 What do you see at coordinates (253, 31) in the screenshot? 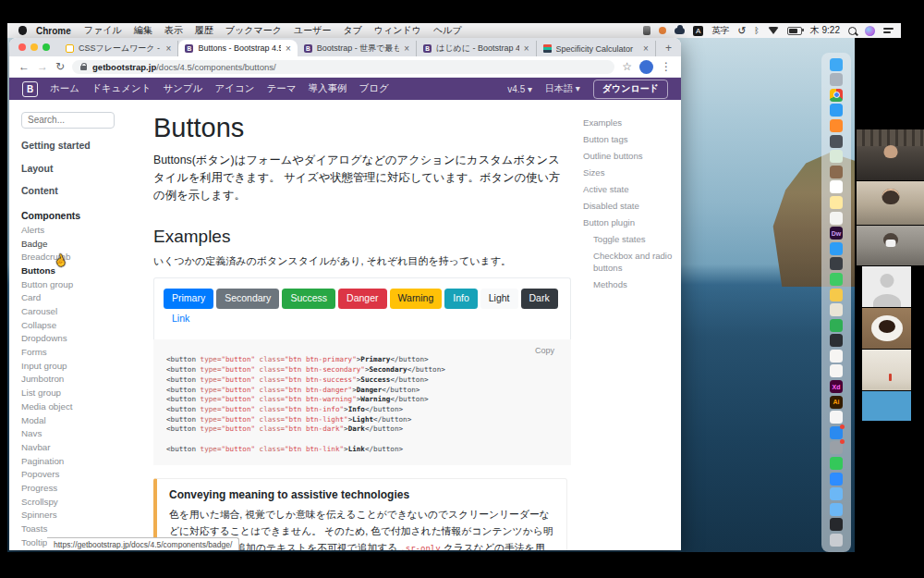
I see `menu-item: ブックマーク` at bounding box center [253, 31].